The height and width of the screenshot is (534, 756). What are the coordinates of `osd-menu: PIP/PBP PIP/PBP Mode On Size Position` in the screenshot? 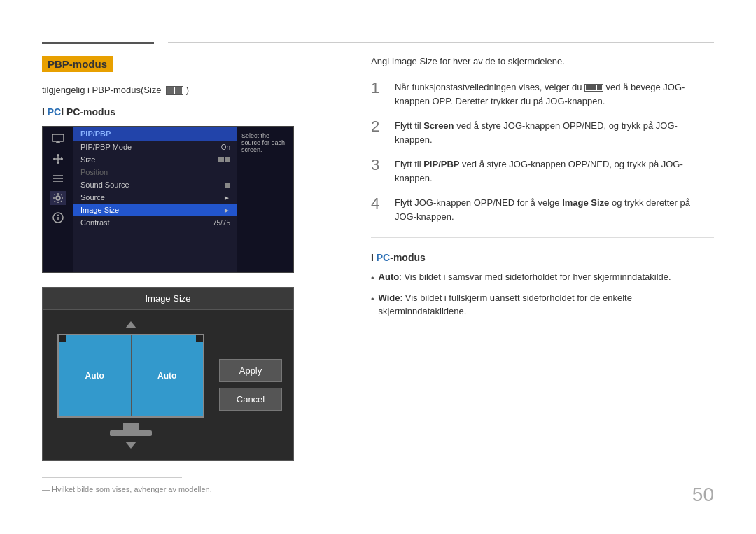 It's located at (168, 199).